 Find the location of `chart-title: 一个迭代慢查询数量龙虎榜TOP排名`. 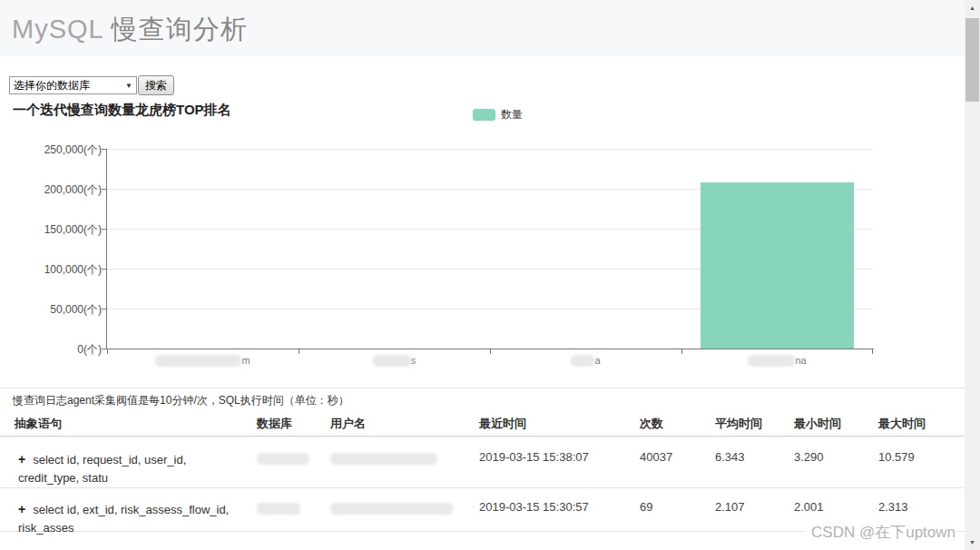

chart-title: 一个迭代慢查询数量龙虎榜TOP排名 is located at coordinates (122, 111).